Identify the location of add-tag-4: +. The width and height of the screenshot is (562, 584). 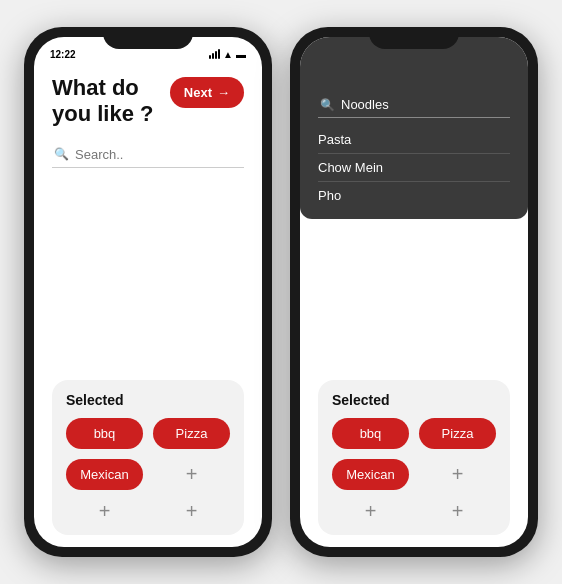
(458, 474).